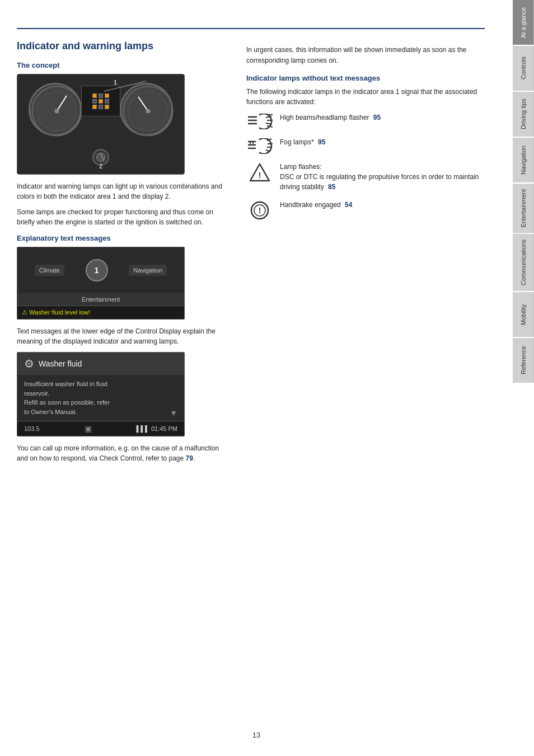 The image size is (534, 756). What do you see at coordinates (260, 121) in the screenshot?
I see `highbeam-icon-box` at bounding box center [260, 121].